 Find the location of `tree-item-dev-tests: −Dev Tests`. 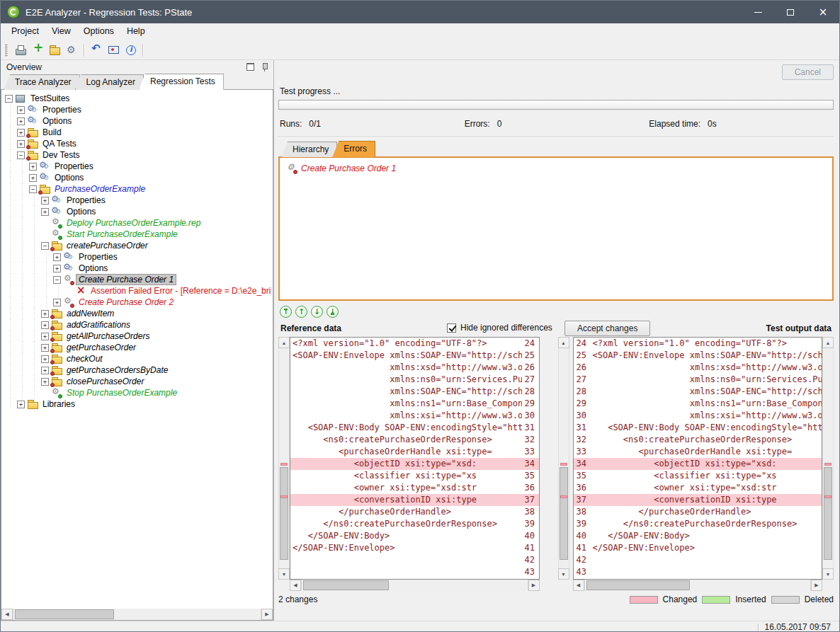

tree-item-dev-tests: −Dev Tests is located at coordinates (137, 155).